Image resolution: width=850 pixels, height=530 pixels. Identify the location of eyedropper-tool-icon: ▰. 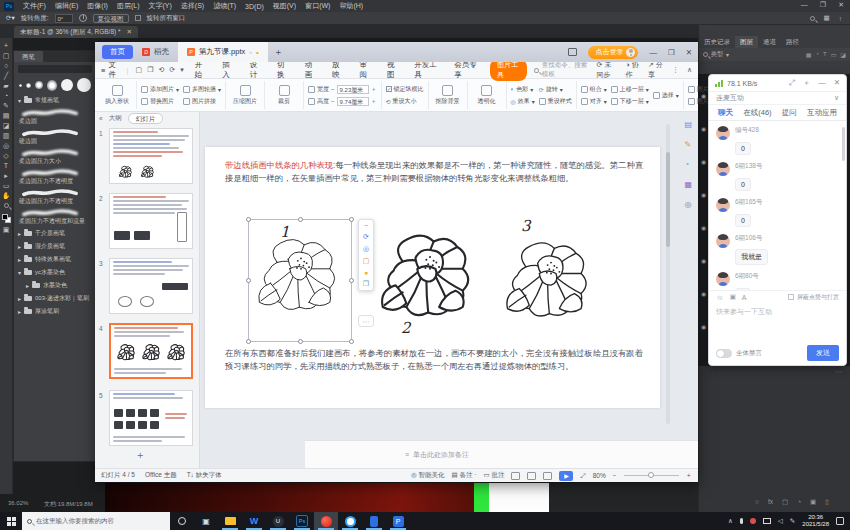
(6, 86).